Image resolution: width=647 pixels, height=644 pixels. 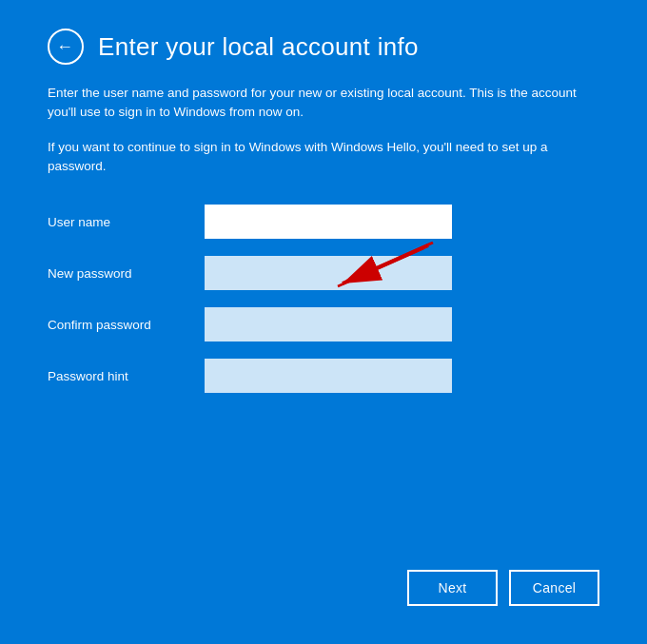 I want to click on form-row-newpassword: New password, so click(x=324, y=273).